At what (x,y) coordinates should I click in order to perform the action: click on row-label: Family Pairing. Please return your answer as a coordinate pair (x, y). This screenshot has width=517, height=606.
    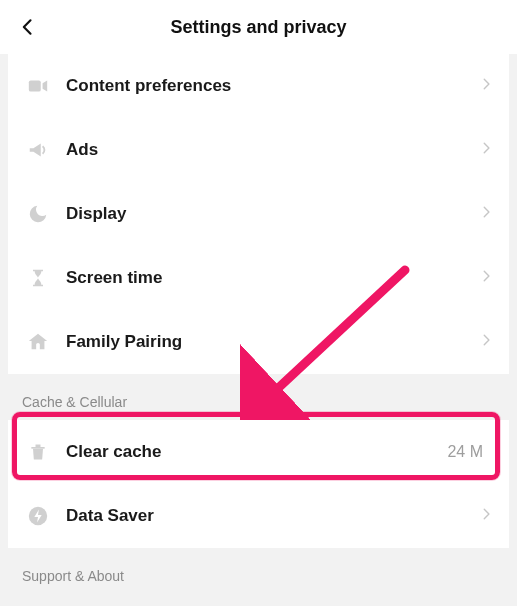
    Looking at the image, I should click on (272, 342).